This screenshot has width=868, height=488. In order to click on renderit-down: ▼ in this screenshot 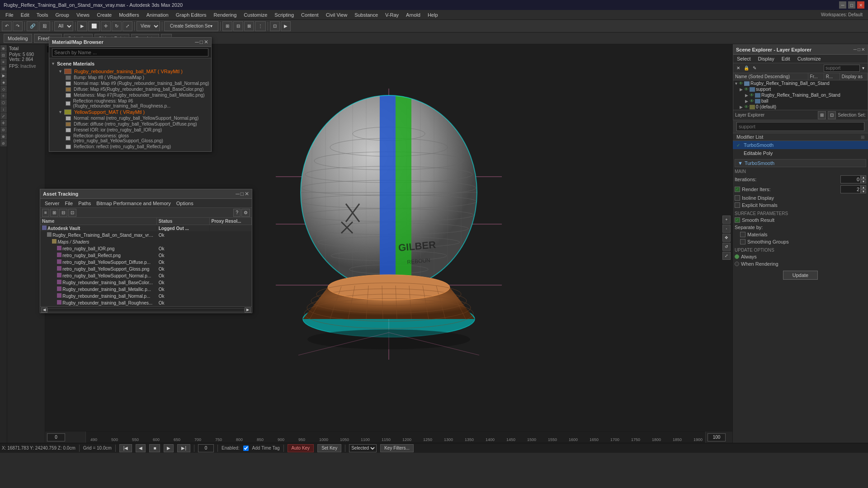, I will do `click(863, 192)`.